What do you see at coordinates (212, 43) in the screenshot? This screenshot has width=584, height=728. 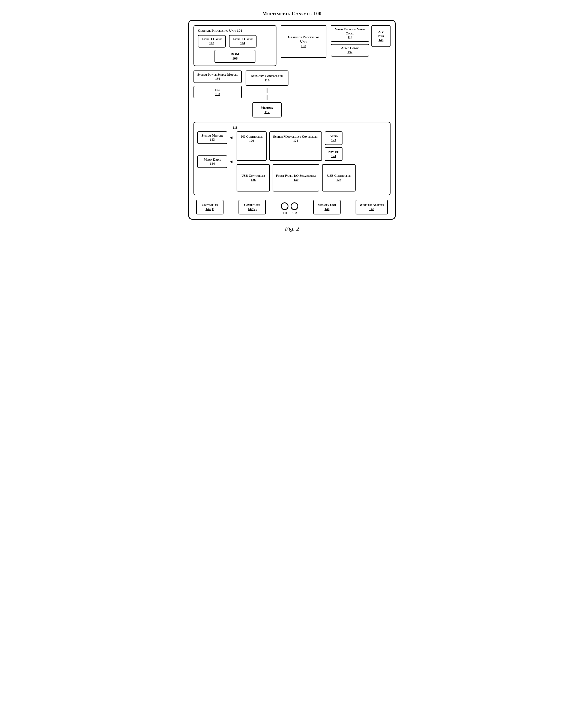 I see `level1-cache-number: 102` at bounding box center [212, 43].